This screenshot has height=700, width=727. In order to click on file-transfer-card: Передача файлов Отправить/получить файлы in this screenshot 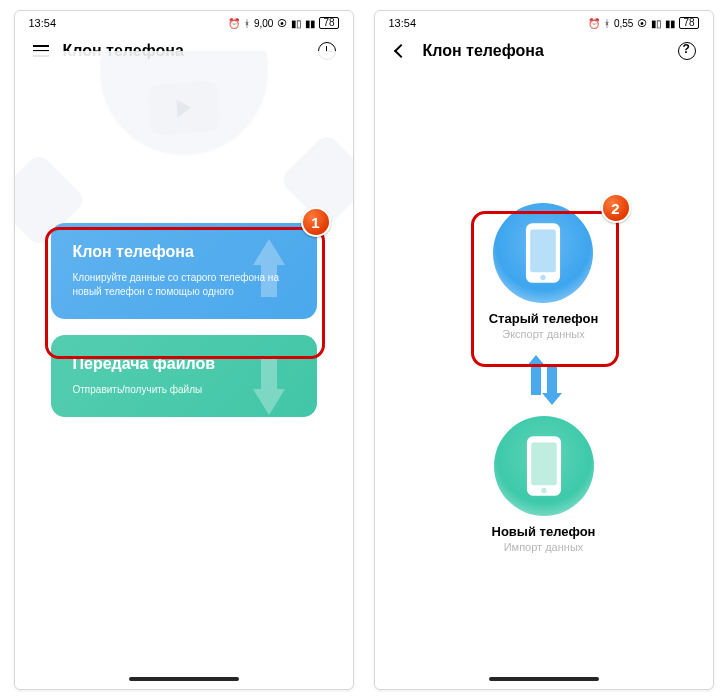, I will do `click(184, 376)`.